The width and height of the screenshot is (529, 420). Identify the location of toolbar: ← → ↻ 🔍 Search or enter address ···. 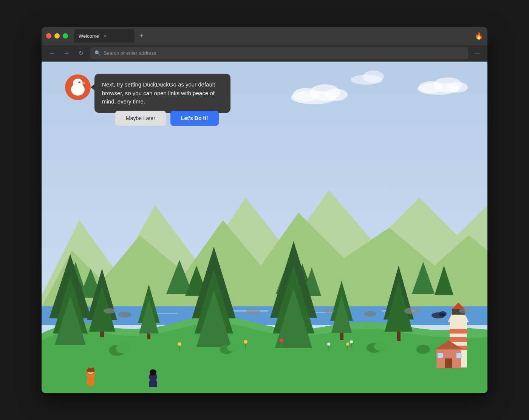
(264, 53).